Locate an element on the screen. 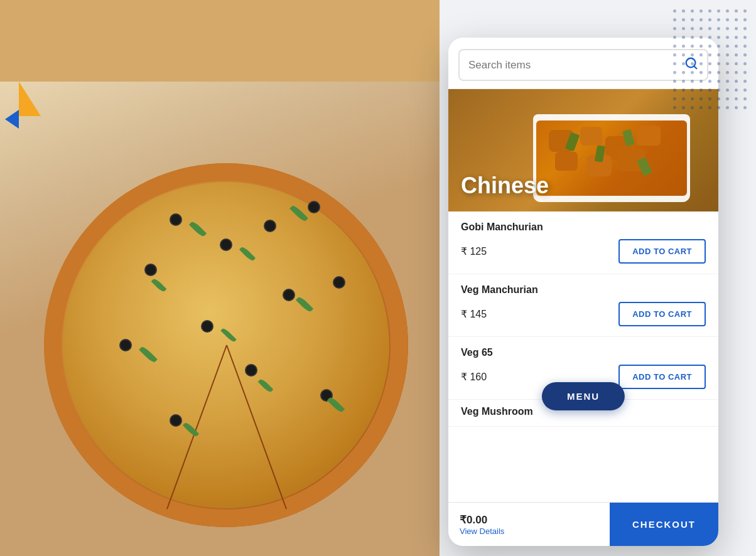 The height and width of the screenshot is (556, 756). menu-item-price: ₹ 160 is located at coordinates (473, 377).